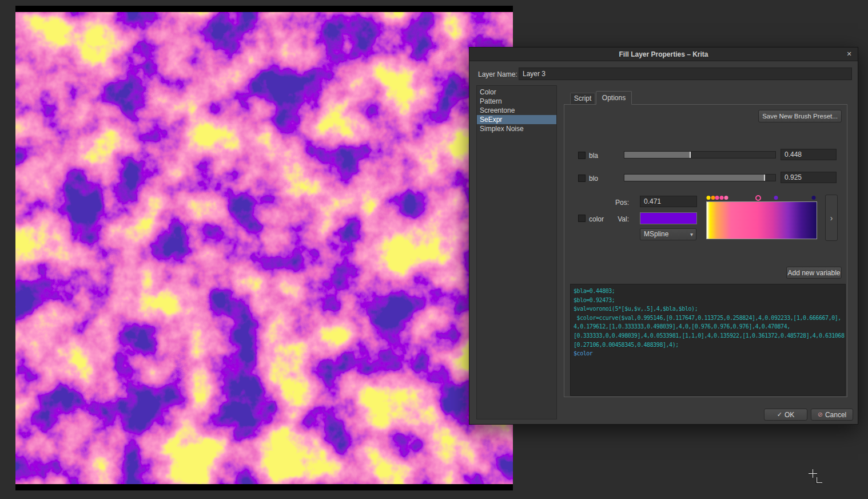 Image resolution: width=868 pixels, height=499 pixels. I want to click on close-icon: ✕, so click(849, 54).